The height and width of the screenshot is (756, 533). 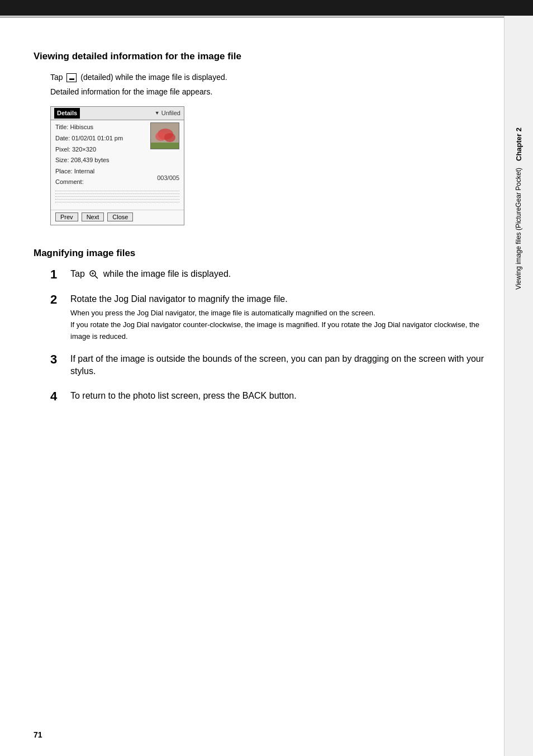 What do you see at coordinates (117, 166) in the screenshot?
I see `details-dialog: Details ▼ Unfiled` at bounding box center [117, 166].